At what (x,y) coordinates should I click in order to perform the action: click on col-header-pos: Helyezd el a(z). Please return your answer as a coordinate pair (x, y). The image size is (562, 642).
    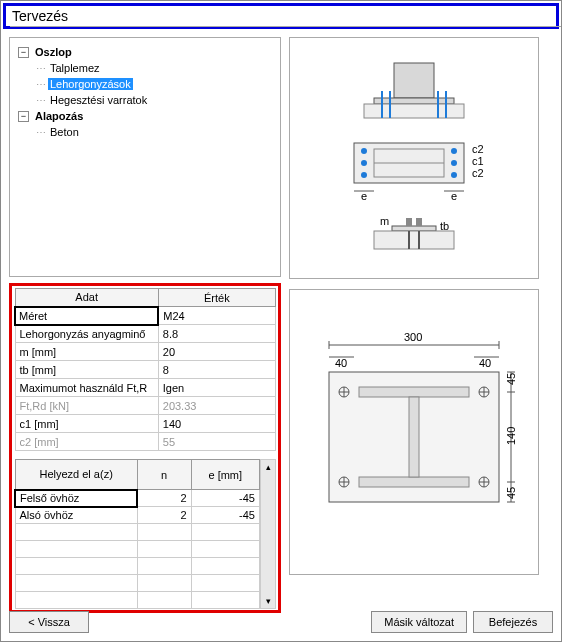
    Looking at the image, I should click on (76, 475).